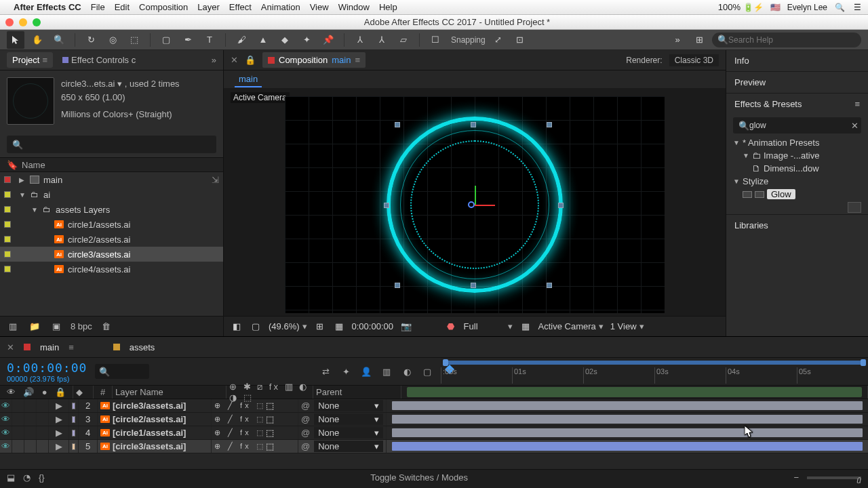 This screenshot has width=868, height=488. Describe the element at coordinates (56, 327) in the screenshot. I see `new-comp-icon: ▣` at that location.